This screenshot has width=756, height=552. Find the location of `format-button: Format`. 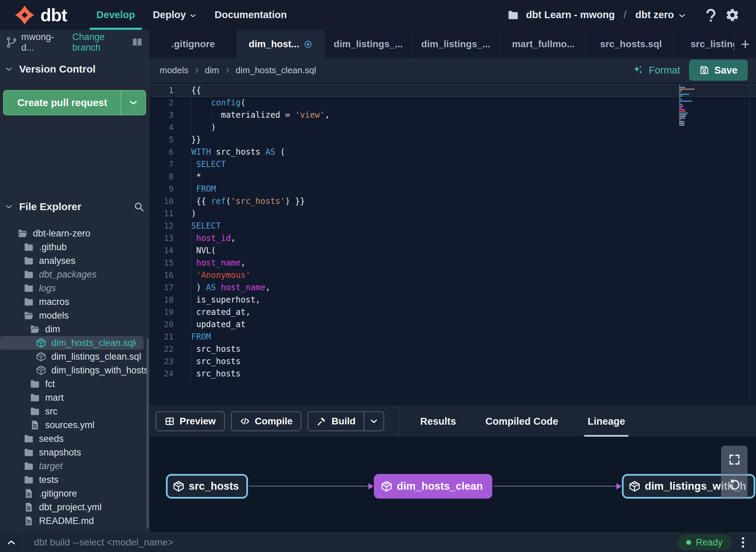

format-button: Format is located at coordinates (656, 70).